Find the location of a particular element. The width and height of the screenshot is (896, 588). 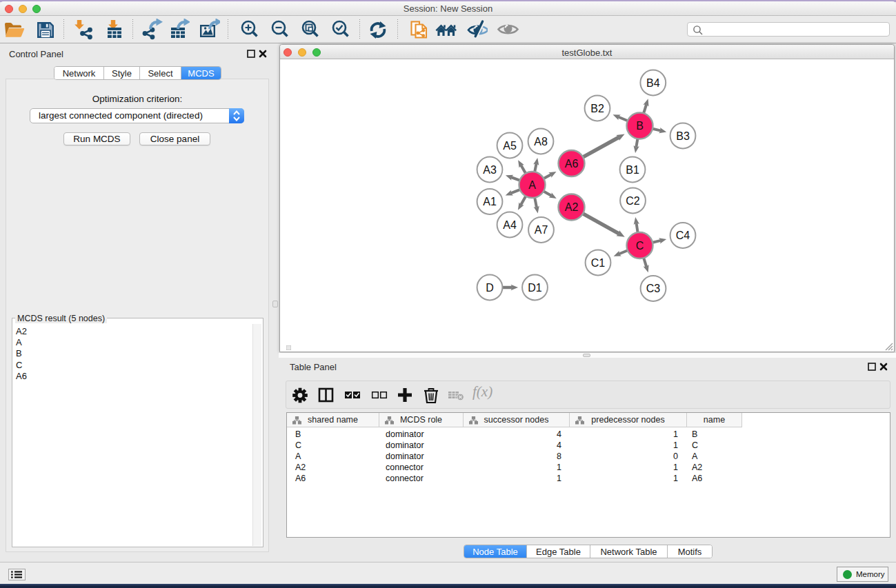

svg-text: A1 is located at coordinates (490, 201).